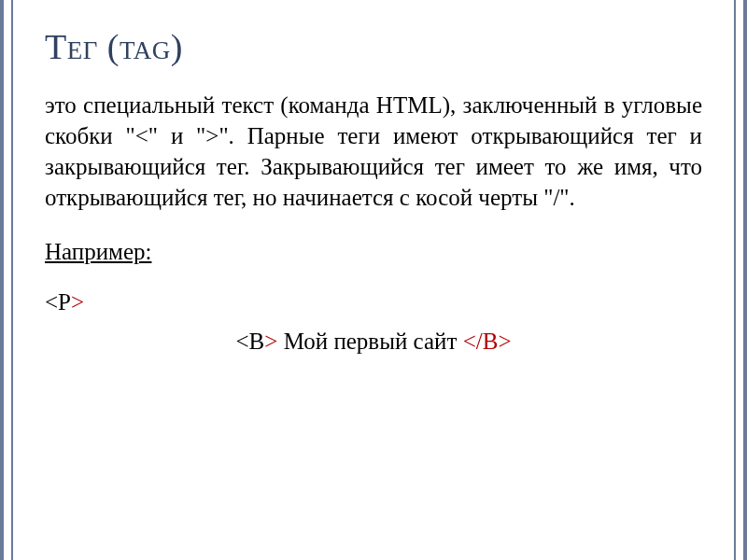  I want to click on example-tag-b: <B> Мой первый сайт </B>, so click(374, 342).